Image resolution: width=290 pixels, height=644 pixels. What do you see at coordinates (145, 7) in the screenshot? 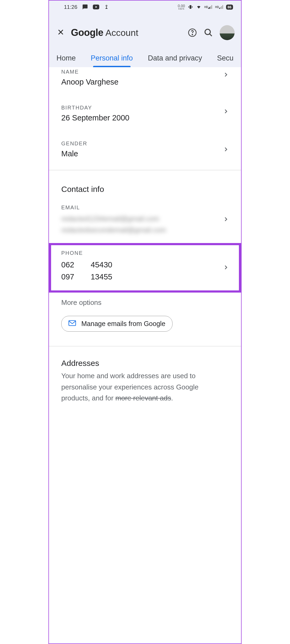
I see `status-bar: 11:26 0.00 KB/S HD HD 86` at bounding box center [145, 7].